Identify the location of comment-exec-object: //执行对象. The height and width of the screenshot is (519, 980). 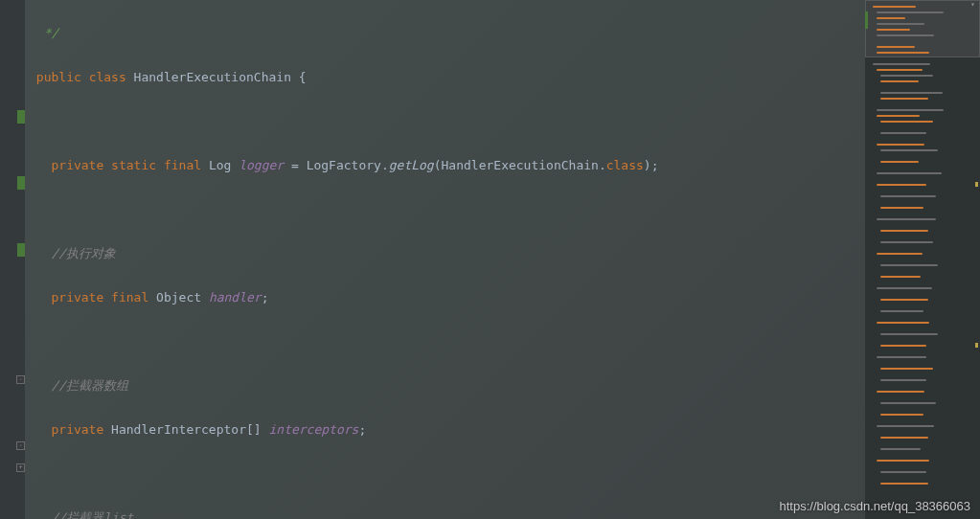
(83, 253).